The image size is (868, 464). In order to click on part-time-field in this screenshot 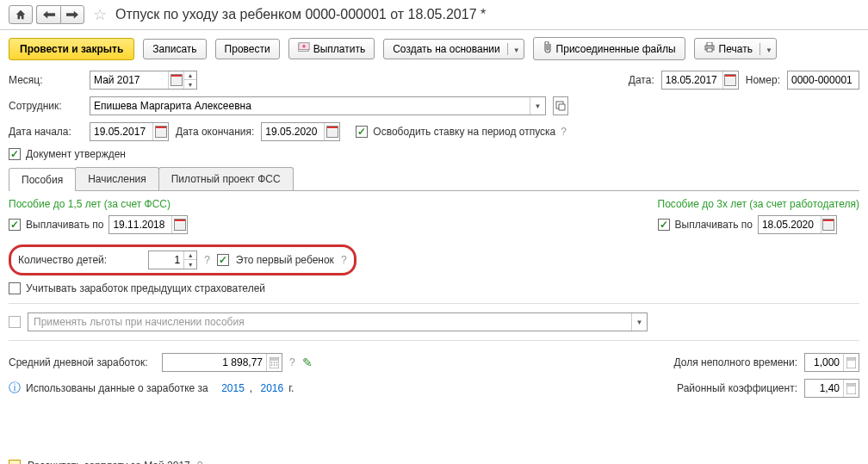, I will do `click(832, 362)`.